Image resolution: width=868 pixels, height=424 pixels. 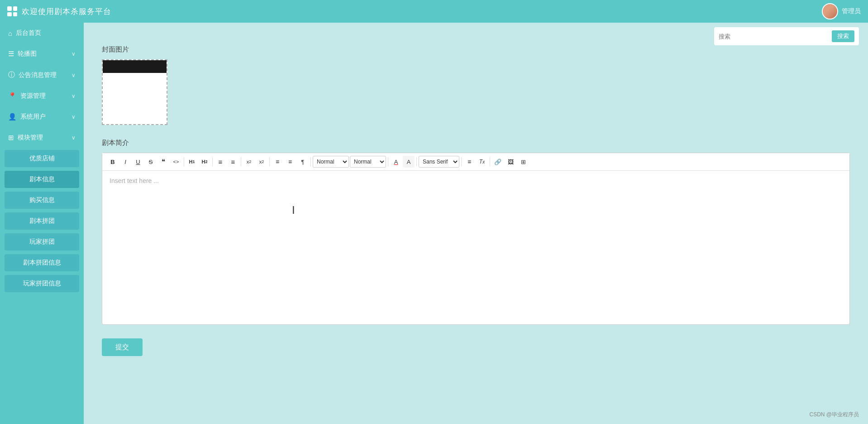 What do you see at coordinates (787, 36) in the screenshot?
I see `search-bar: 搜索` at bounding box center [787, 36].